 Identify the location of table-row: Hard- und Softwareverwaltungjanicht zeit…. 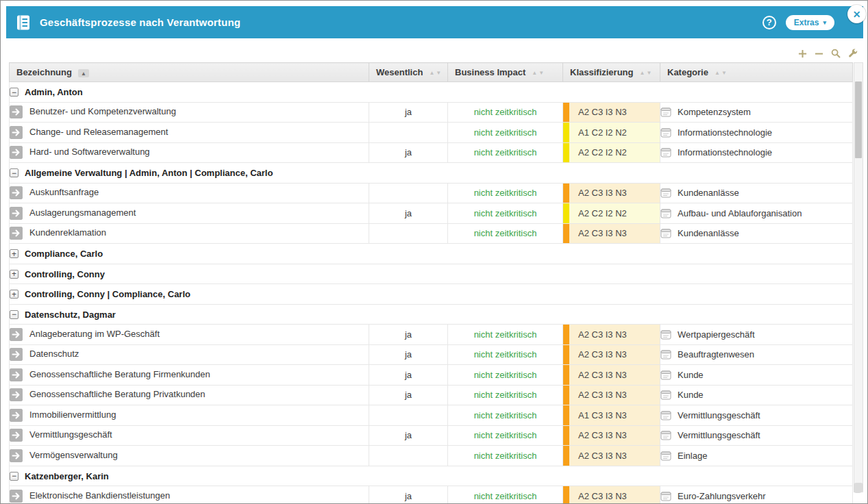
(432, 153).